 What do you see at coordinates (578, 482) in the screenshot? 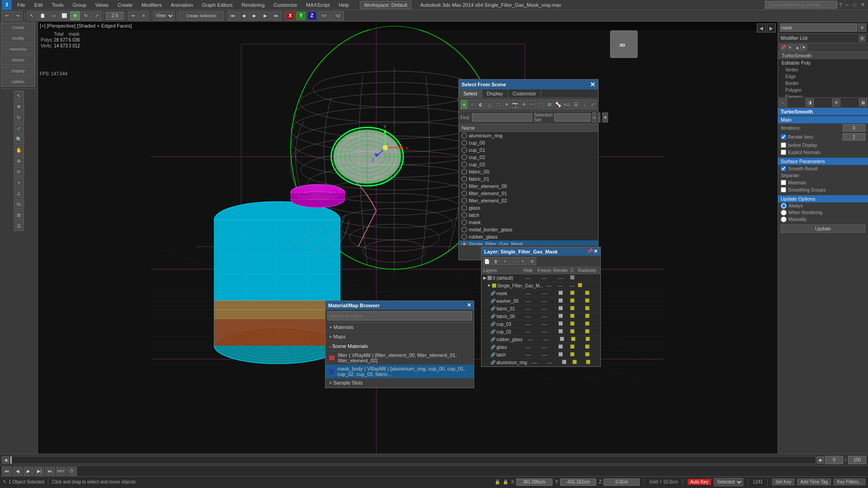
I see `y-coord-input` at bounding box center [578, 482].